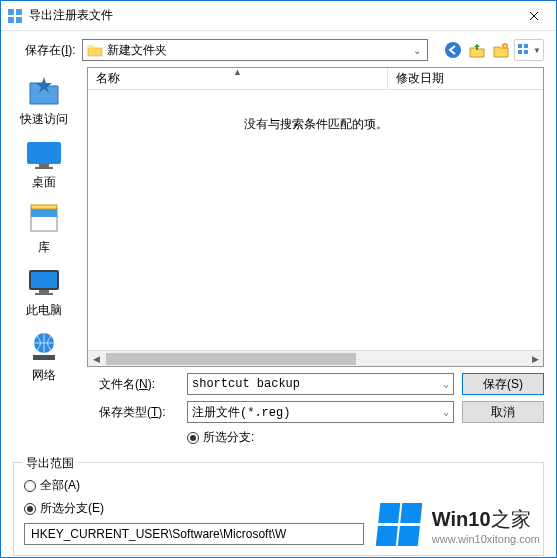 Image resolution: width=557 pixels, height=558 pixels. I want to click on list-header: ▲ 名称 修改日期, so click(316, 79).